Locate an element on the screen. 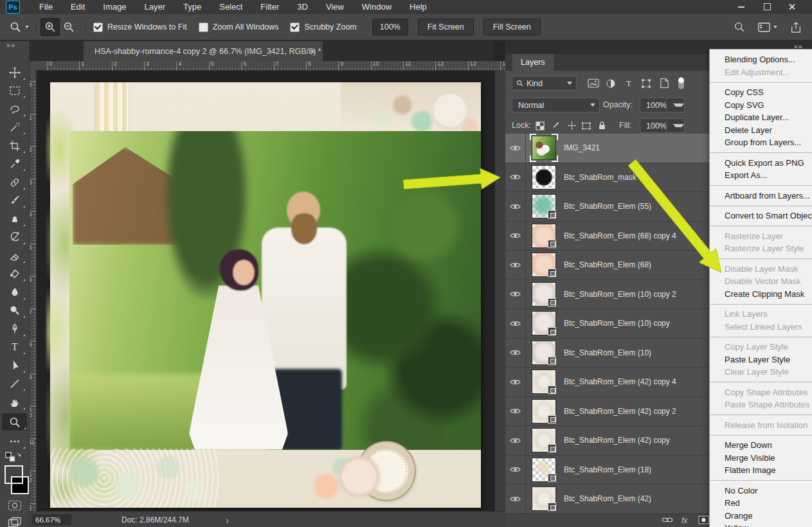 Image resolution: width=812 pixels, height=527 pixels. menu-item: Image is located at coordinates (114, 7).